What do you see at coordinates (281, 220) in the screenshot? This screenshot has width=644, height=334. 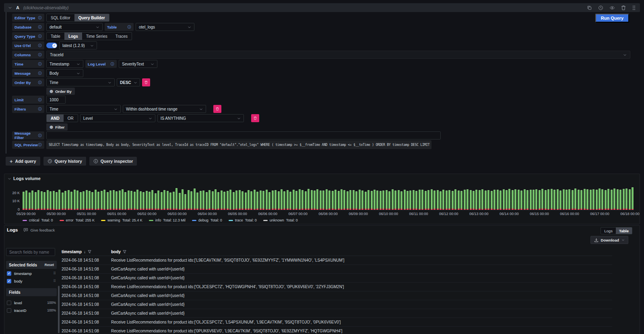 I see `legend-item: unknownTotal: 0` at bounding box center [281, 220].